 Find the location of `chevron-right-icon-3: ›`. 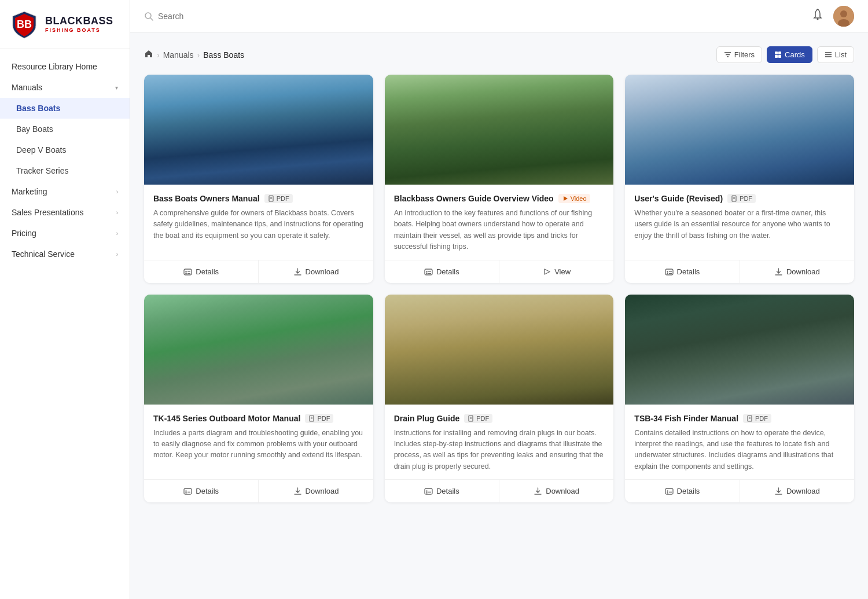

chevron-right-icon-3: › is located at coordinates (117, 234).